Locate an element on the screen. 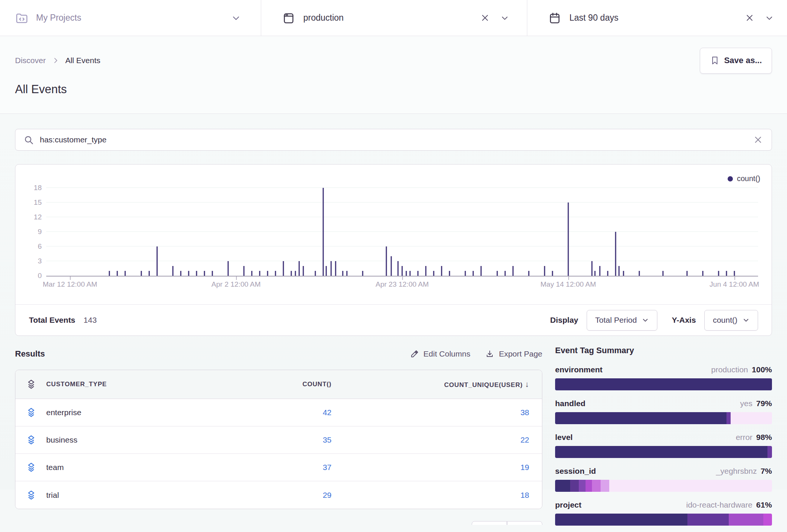 The height and width of the screenshot is (532, 787). environment-filter: production is located at coordinates (394, 18).